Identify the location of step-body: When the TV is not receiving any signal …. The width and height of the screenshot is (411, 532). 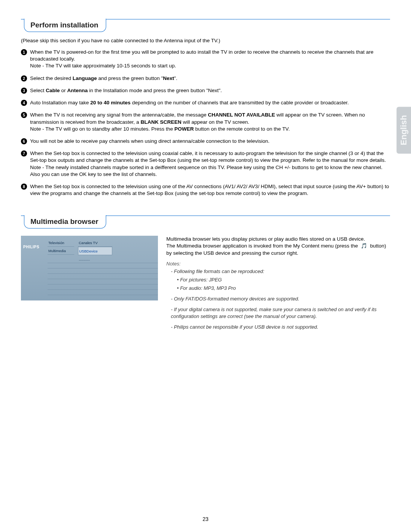
(210, 122).